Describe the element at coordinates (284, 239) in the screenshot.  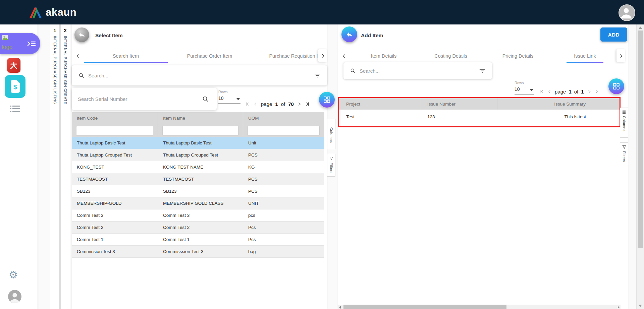
I see `table-cell: Pcs` at that location.